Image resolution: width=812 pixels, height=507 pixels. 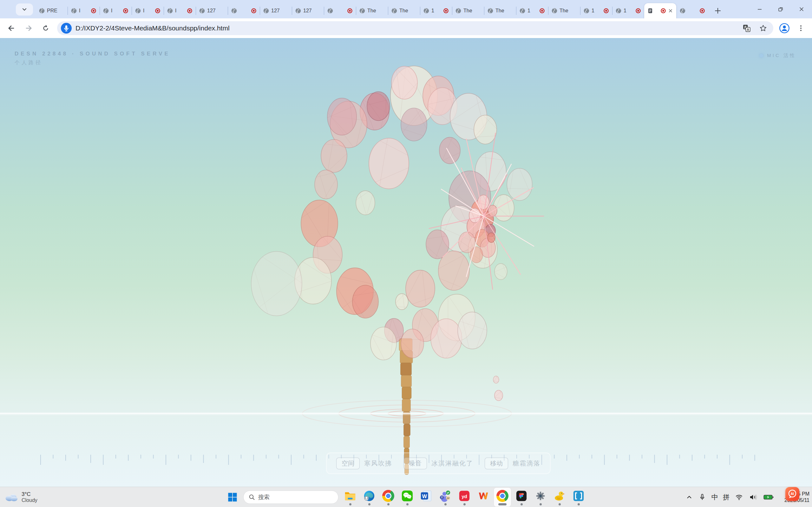 What do you see at coordinates (780, 9) in the screenshot?
I see `window-controls` at bounding box center [780, 9].